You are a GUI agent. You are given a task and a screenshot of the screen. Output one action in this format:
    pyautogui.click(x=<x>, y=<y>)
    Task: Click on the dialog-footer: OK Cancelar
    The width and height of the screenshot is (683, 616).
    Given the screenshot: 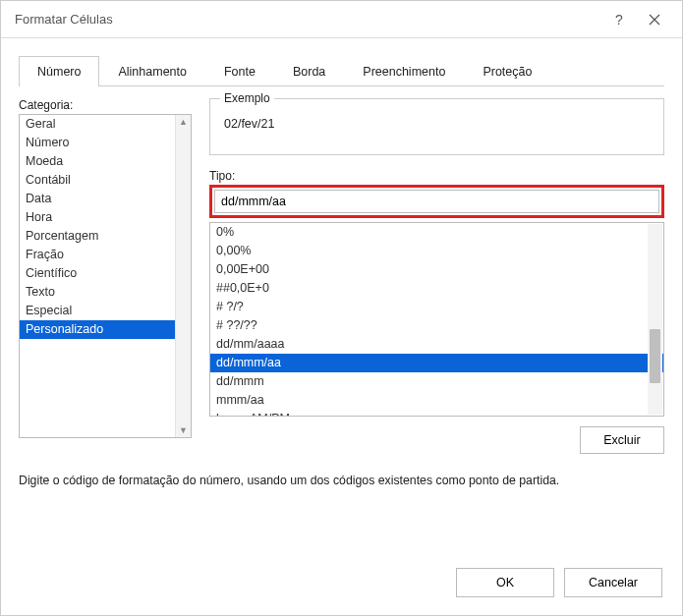 What is the action you would take?
    pyautogui.click(x=342, y=580)
    